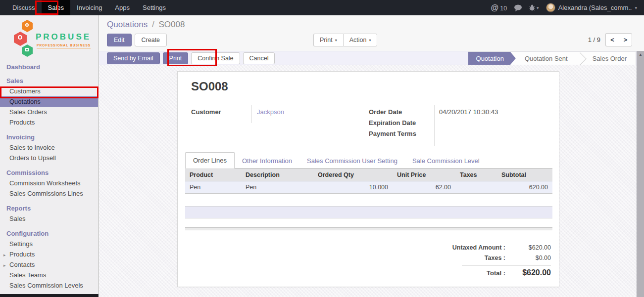 The height and width of the screenshot is (297, 644). What do you see at coordinates (49, 102) in the screenshot?
I see `sidebar-item-quotations: Quotations` at bounding box center [49, 102].